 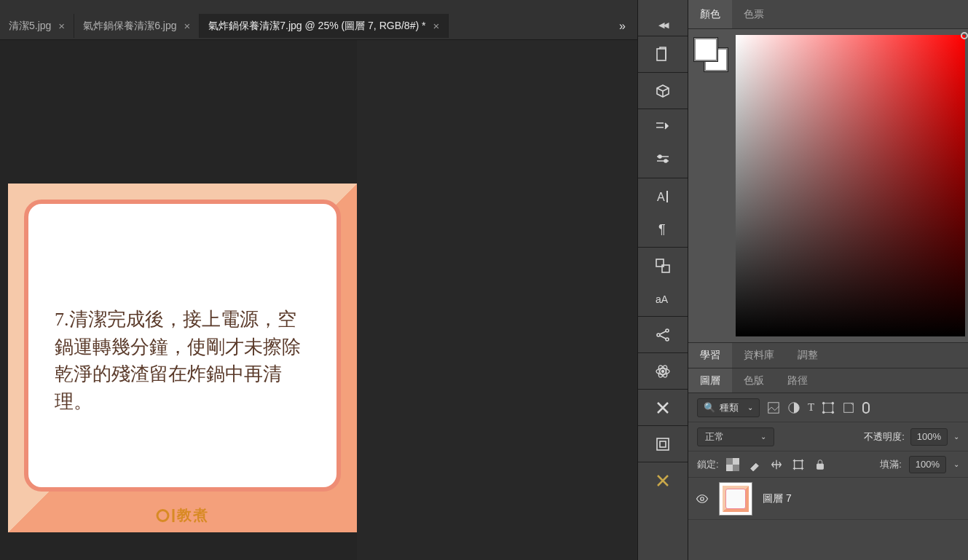 I want to click on tab-color: 顏色, so click(x=710, y=15).